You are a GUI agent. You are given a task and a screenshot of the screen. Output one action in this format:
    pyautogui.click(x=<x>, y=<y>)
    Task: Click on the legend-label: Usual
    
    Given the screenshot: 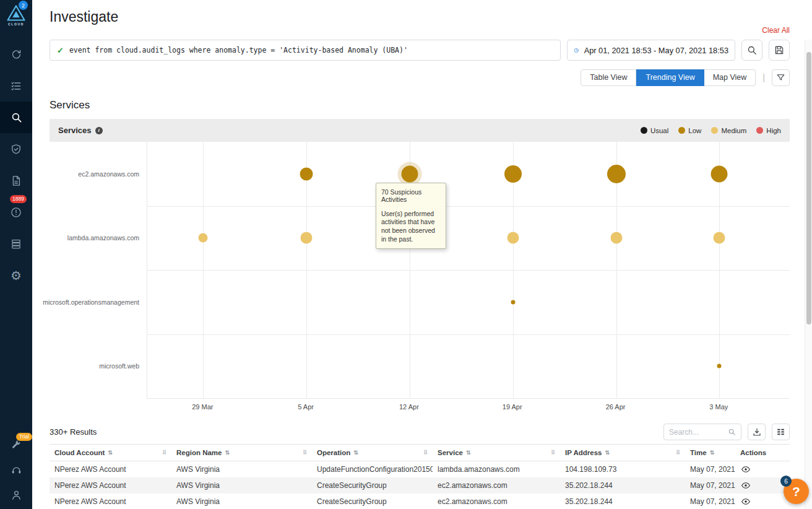 What is the action you would take?
    pyautogui.click(x=660, y=131)
    